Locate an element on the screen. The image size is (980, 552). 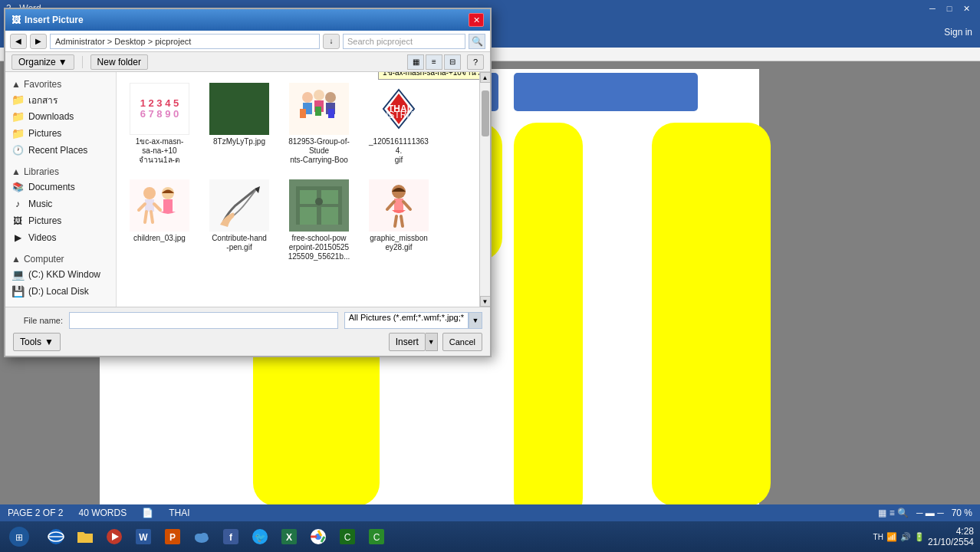
sidebar-item-pictures: 📁 Pictures is located at coordinates (61, 133).